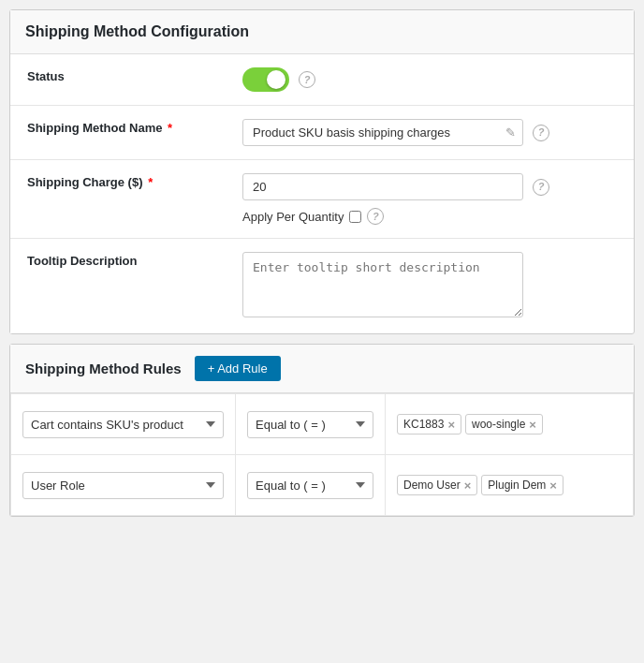 The width and height of the screenshot is (644, 663). What do you see at coordinates (307, 80) in the screenshot?
I see `status-help-icon: ?` at bounding box center [307, 80].